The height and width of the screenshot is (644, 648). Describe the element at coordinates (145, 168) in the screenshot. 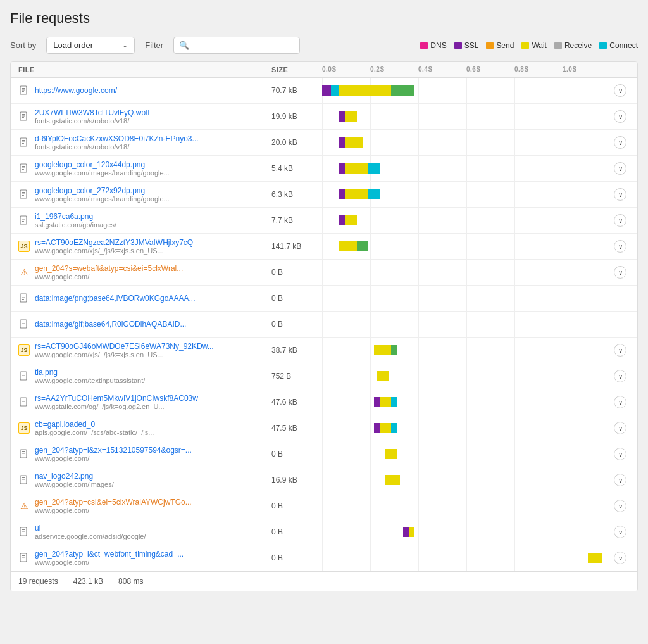

I see `file-cell: googlelogo_color_120x44dp.pngwww.google.…` at that location.